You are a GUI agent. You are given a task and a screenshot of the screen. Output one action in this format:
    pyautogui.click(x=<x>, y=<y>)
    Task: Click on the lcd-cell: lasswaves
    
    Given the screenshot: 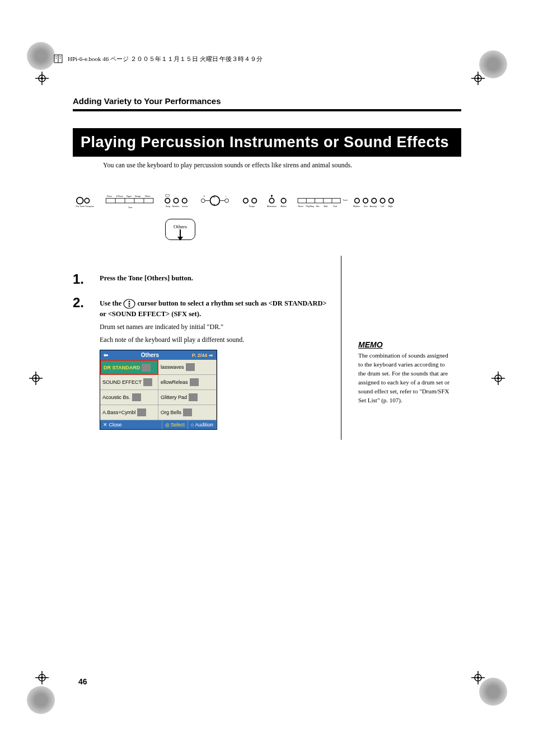 What is the action you would take?
    pyautogui.click(x=188, y=367)
    